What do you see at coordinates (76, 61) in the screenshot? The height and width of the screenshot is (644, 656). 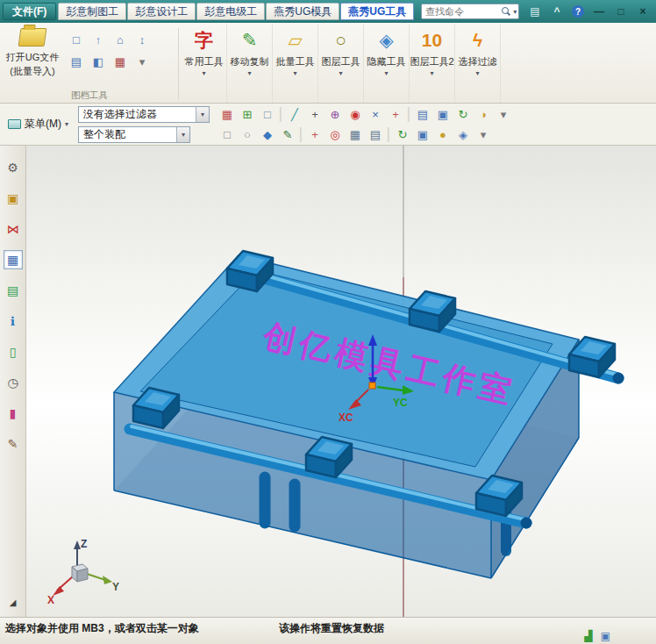 I see `save-part-icon: ▤` at bounding box center [76, 61].